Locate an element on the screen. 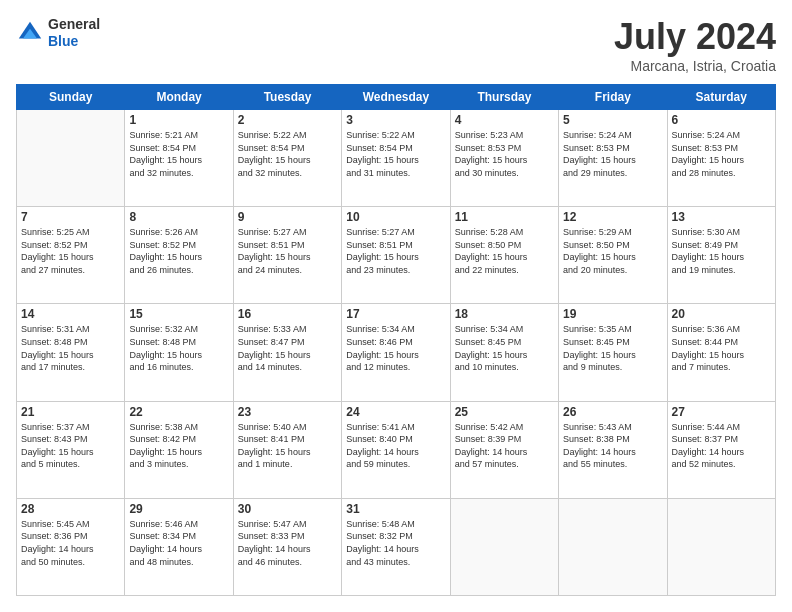  calendar-cell: 14Sunrise: 5:31 AM Sunset: 8:48 PM Dayli… is located at coordinates (71, 352).